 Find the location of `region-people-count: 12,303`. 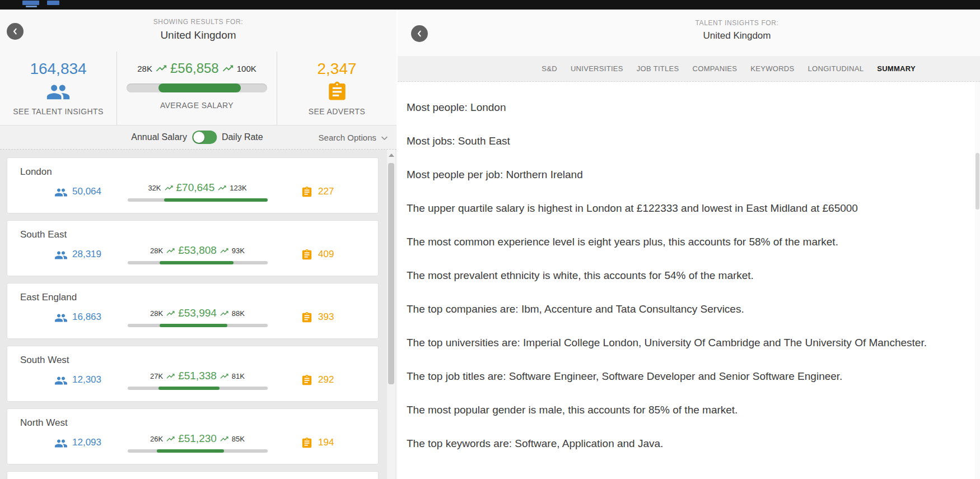

region-people-count: 12,303 is located at coordinates (87, 380).